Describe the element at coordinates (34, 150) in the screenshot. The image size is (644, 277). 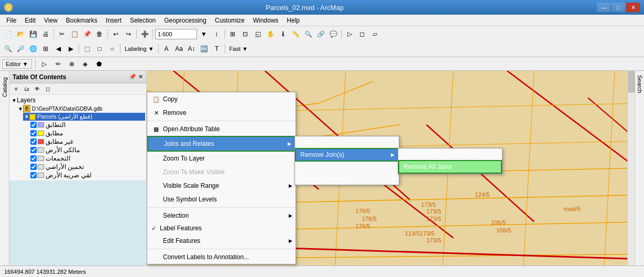
I see `sublayer-4-check` at that location.